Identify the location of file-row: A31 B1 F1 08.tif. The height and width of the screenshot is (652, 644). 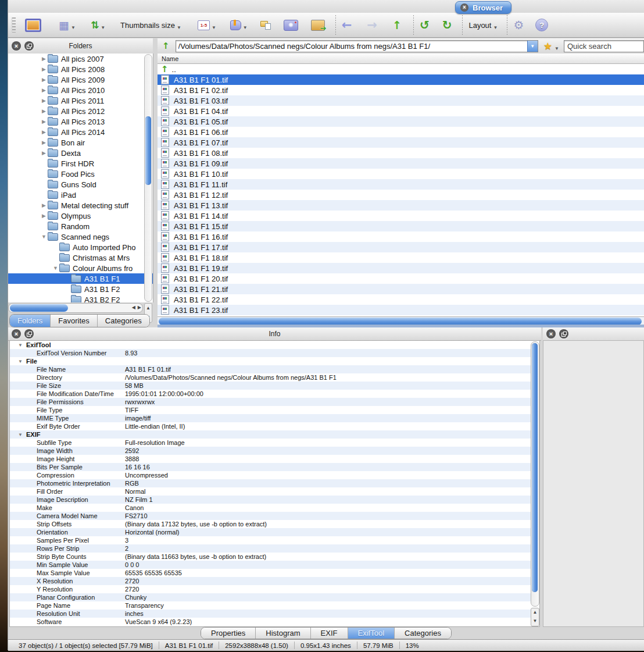
(401, 153).